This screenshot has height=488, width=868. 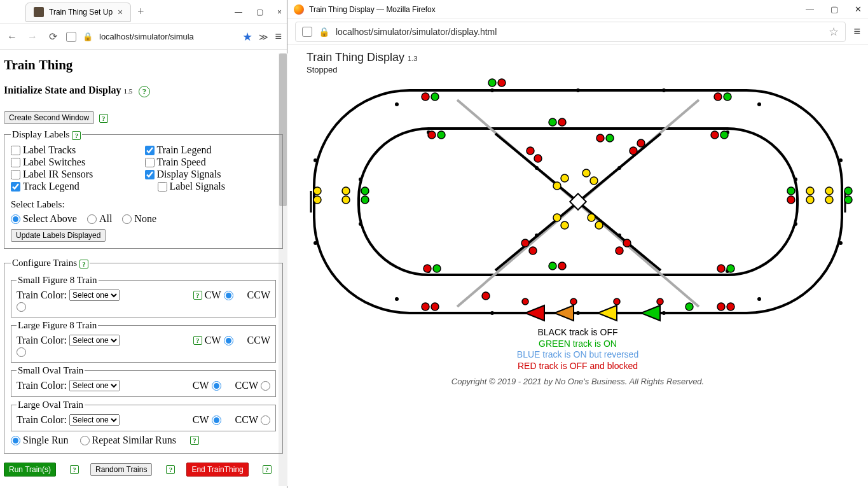 I want to click on train-small-oval: Small Oval Train Train Color: Select one…, so click(x=144, y=381).